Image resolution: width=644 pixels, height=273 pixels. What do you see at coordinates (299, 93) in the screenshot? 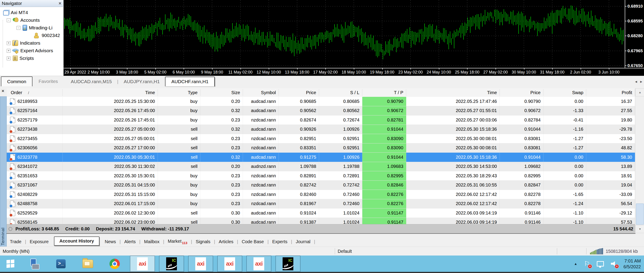
I see `column-header-price: Price` at bounding box center [299, 93].